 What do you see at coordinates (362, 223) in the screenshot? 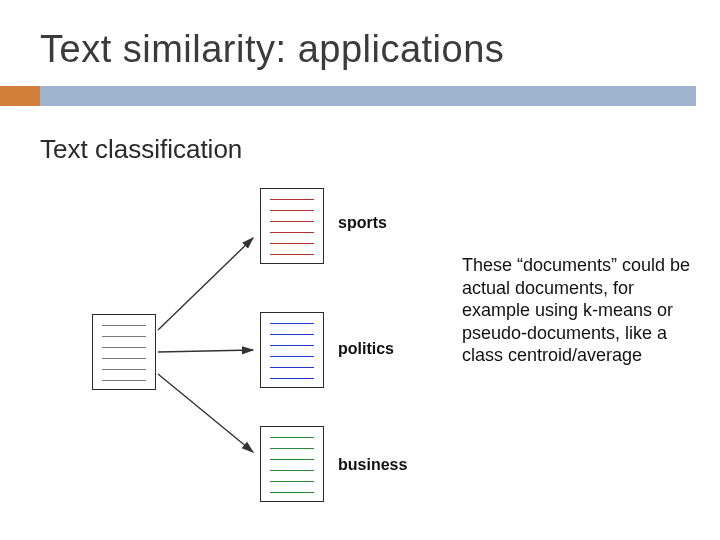
I see `sports-label: sports` at bounding box center [362, 223].